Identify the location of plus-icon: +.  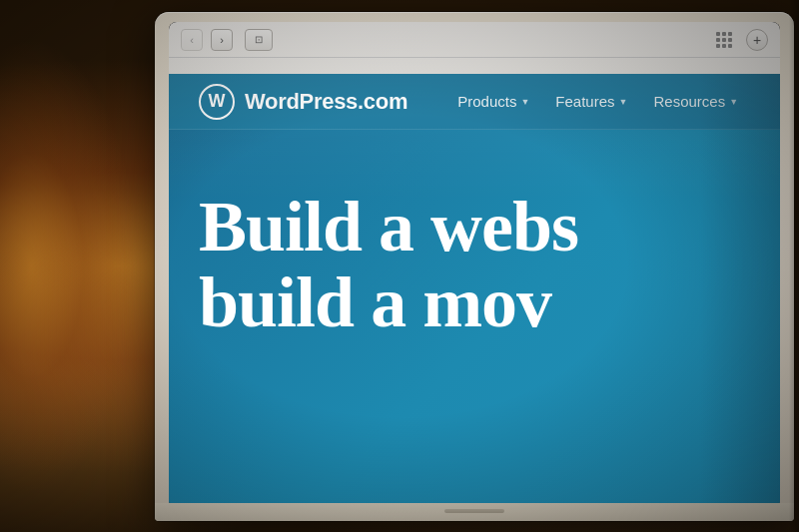
(757, 40).